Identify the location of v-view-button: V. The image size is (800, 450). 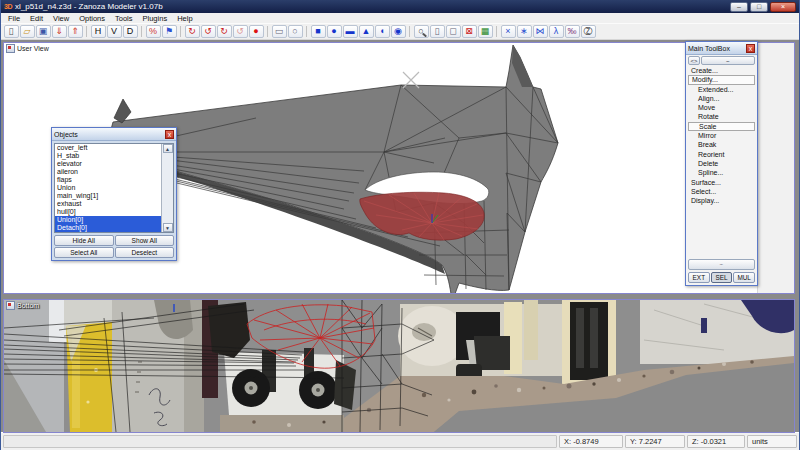
(114, 32).